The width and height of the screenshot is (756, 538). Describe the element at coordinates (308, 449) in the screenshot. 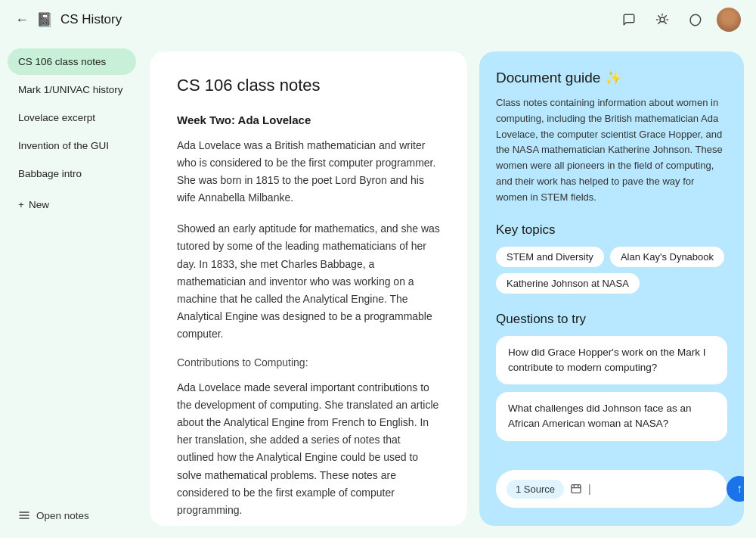

I see `doc-para-3: Ada Lovelace made several important cont…` at that location.